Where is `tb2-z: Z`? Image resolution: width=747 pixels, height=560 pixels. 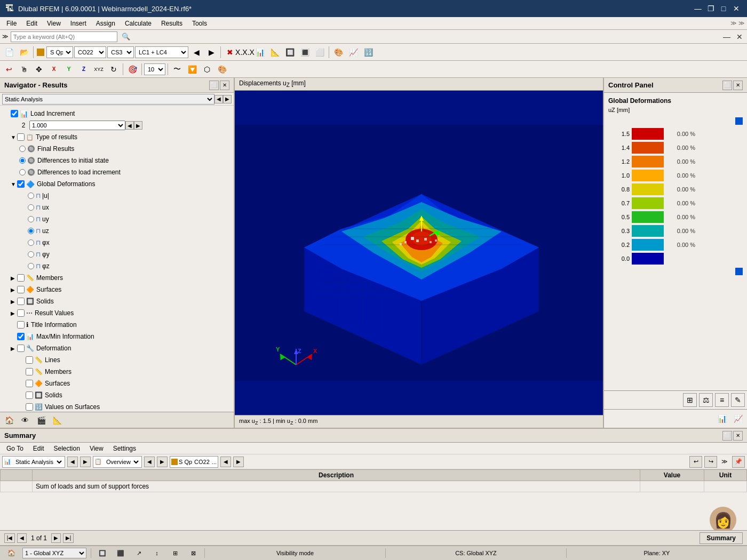 tb2-z: Z is located at coordinates (84, 69).